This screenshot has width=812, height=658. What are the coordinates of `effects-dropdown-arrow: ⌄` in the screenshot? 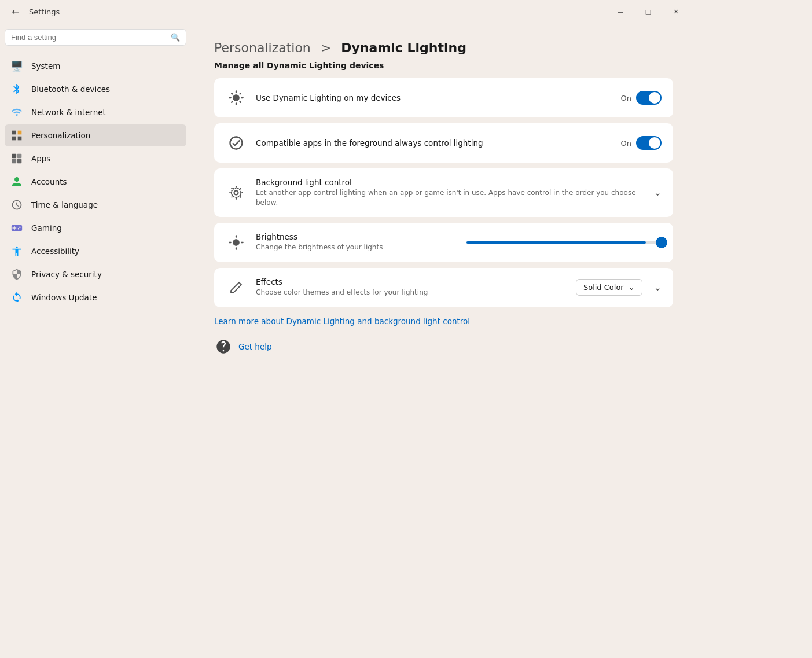 It's located at (632, 287).